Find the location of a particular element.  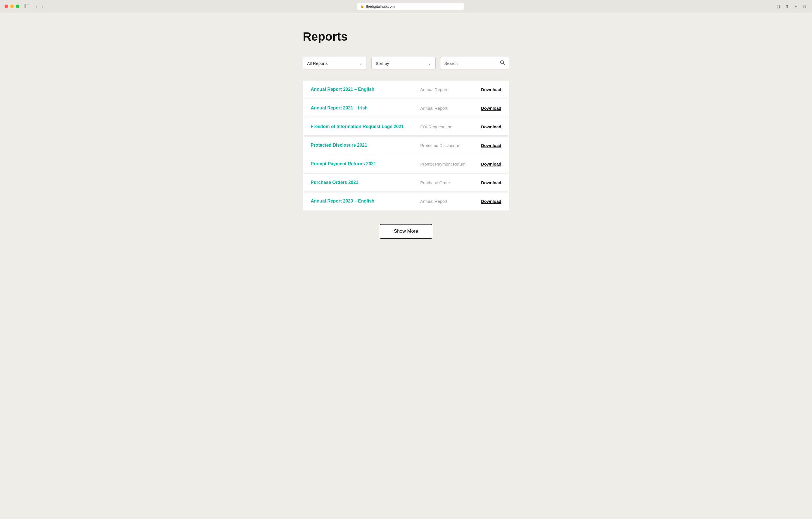

traffic-light-yellow is located at coordinates (12, 6).